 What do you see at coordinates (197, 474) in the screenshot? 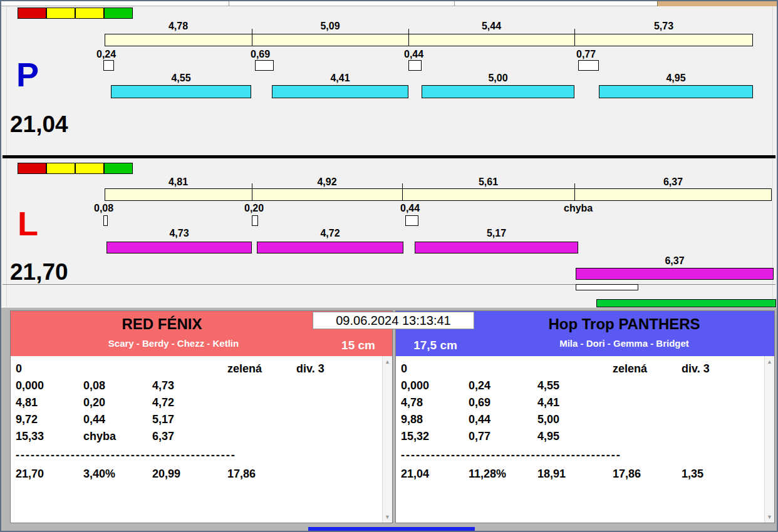
I see `result-total-row: 21,703,40%20,9917,86` at bounding box center [197, 474].